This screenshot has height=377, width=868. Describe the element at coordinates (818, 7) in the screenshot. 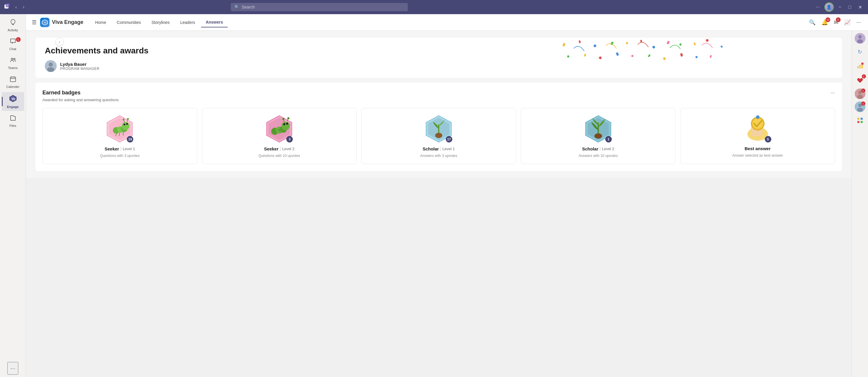

I see `more-options-button: ···` at that location.